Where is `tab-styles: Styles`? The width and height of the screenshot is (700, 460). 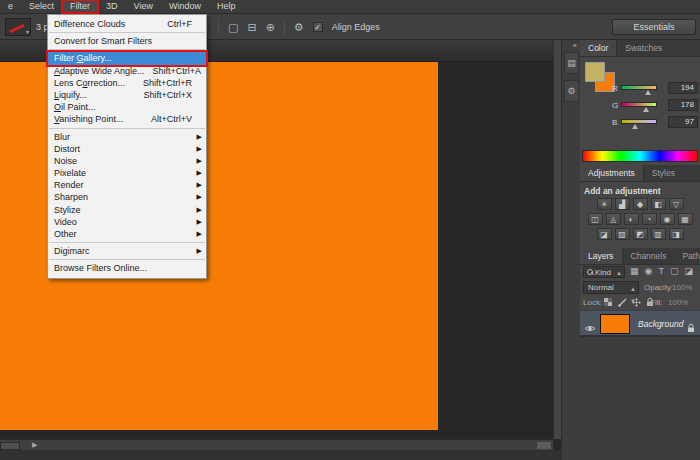
tab-styles: Styles is located at coordinates (664, 173).